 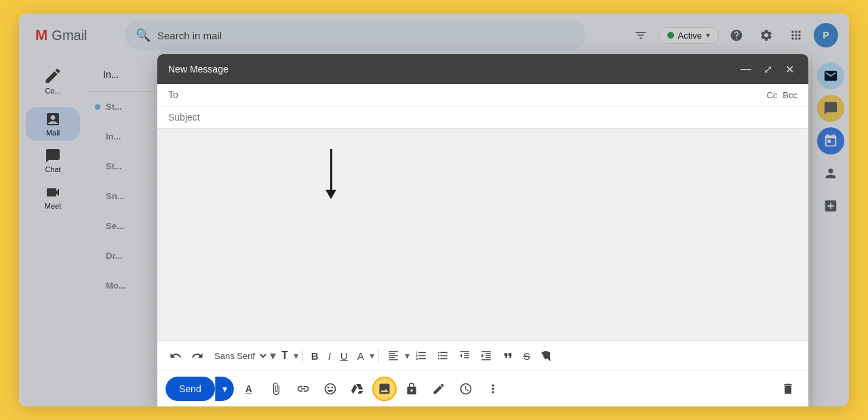 What do you see at coordinates (546, 356) in the screenshot?
I see `remove-formatting-button` at bounding box center [546, 356].